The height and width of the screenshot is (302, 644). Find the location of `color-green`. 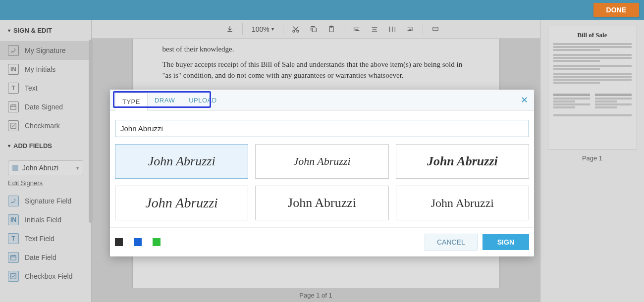

color-green is located at coordinates (157, 242).